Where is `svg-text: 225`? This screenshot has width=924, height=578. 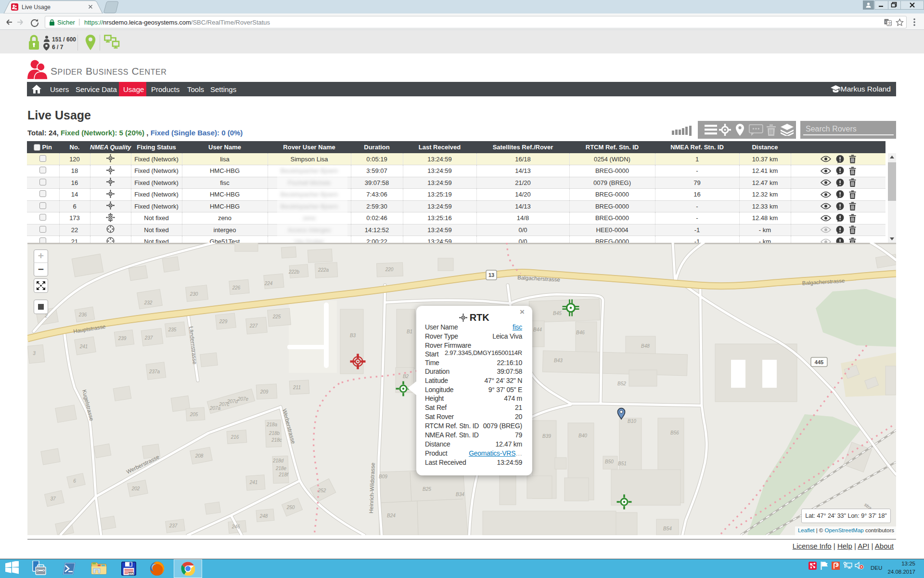 svg-text: 225 is located at coordinates (277, 317).